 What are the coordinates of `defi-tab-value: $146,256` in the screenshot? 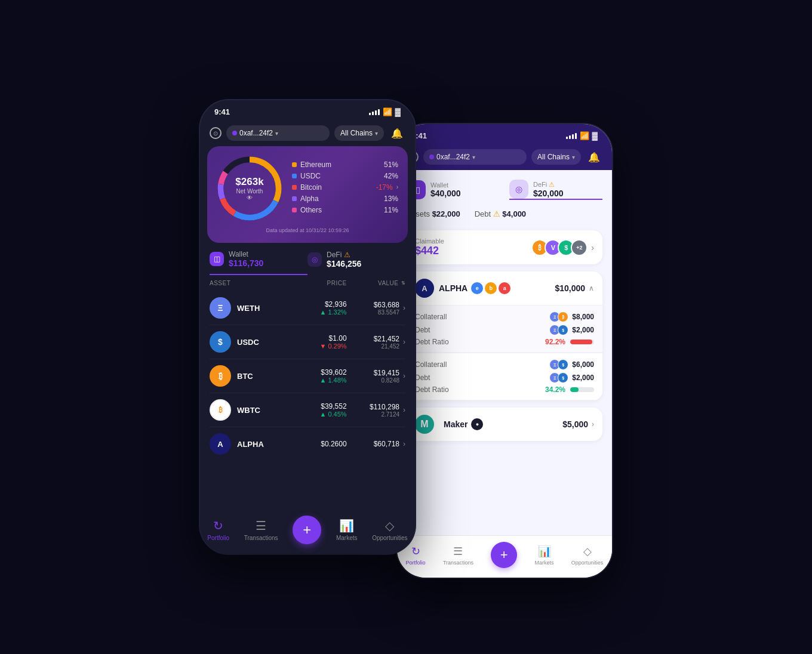 It's located at (344, 264).